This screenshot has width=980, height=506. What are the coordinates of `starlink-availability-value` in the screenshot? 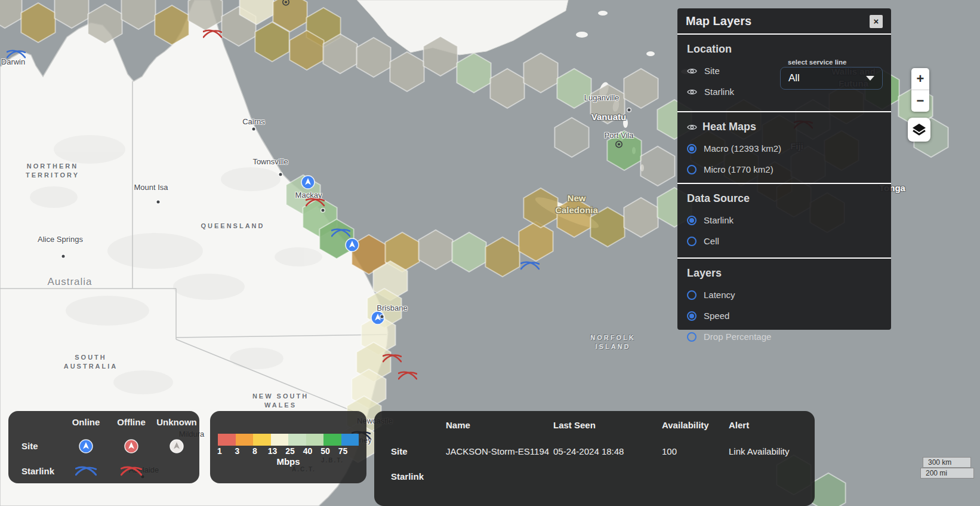 It's located at (695, 474).